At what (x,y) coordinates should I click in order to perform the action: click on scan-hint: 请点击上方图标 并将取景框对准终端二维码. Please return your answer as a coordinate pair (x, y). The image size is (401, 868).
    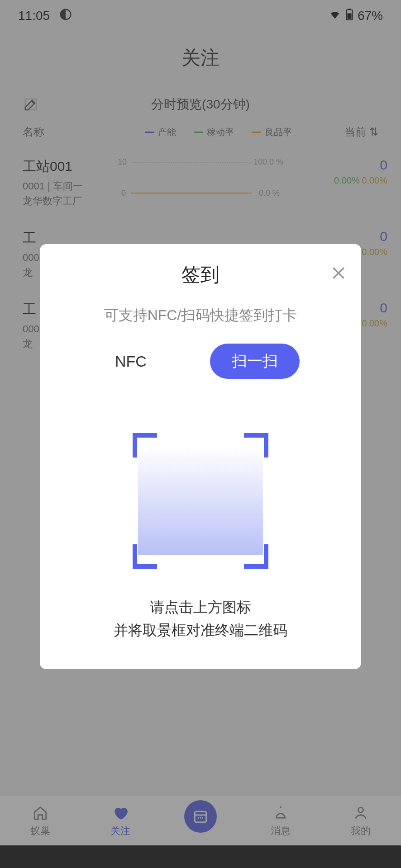
    Looking at the image, I should click on (200, 619).